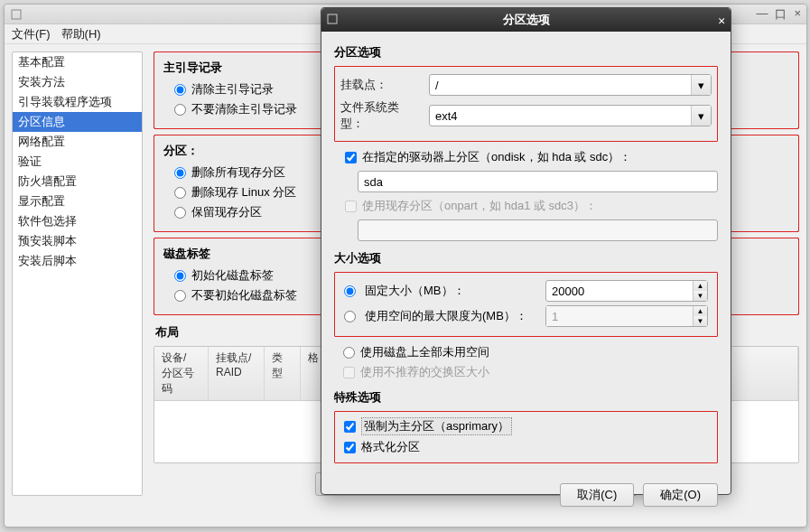  What do you see at coordinates (681, 495) in the screenshot?
I see `ok-button: 确定(O)` at bounding box center [681, 495].